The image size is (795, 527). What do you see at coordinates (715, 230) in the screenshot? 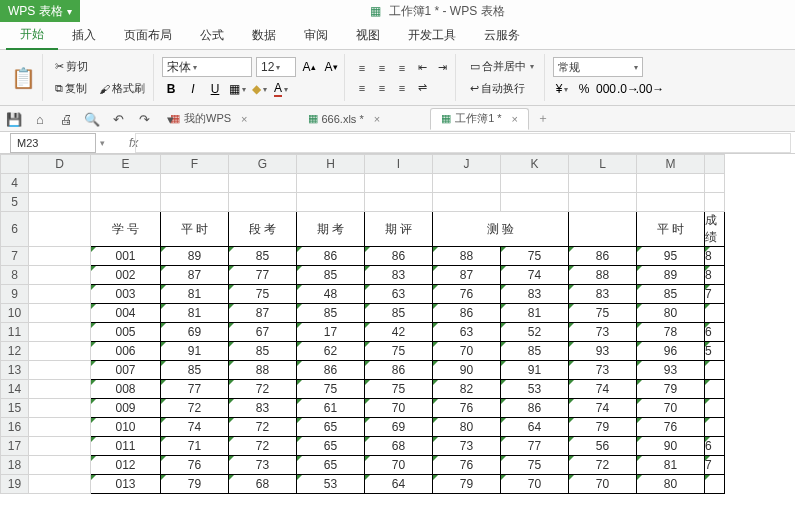
I see `table-header: 成 绩` at bounding box center [715, 230].